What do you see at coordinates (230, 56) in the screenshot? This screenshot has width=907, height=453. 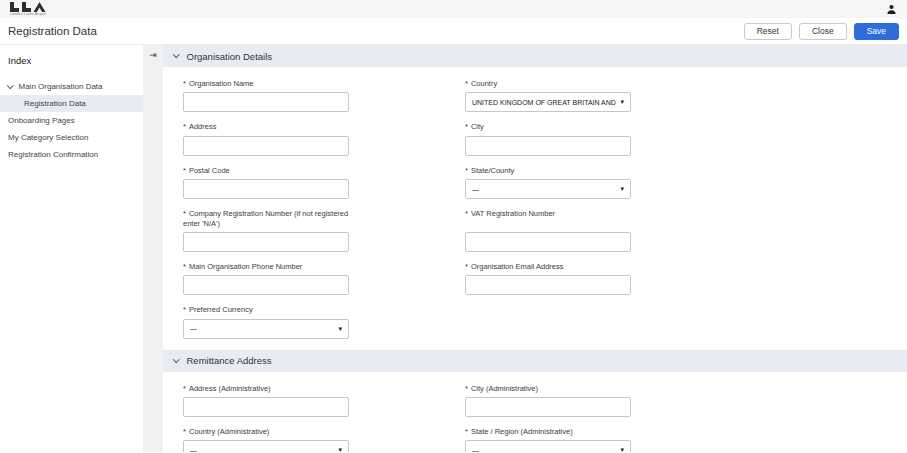 I see `section-title: Organisation Details` at bounding box center [230, 56].